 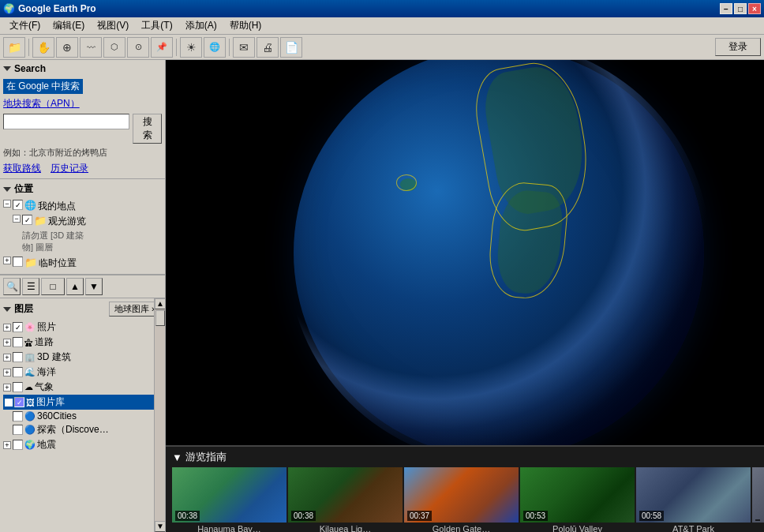 I want to click on menu-help: 帮助(H), so click(x=246, y=25).